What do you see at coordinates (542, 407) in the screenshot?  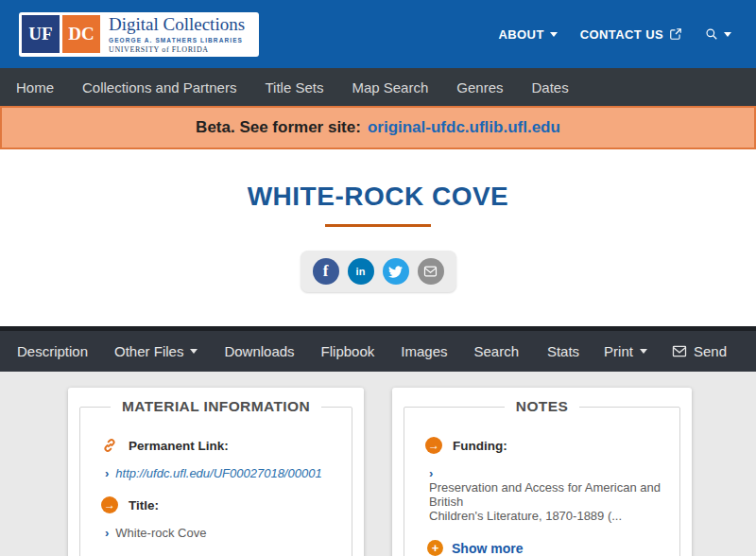 I see `notes-heading: NOTES` at bounding box center [542, 407].